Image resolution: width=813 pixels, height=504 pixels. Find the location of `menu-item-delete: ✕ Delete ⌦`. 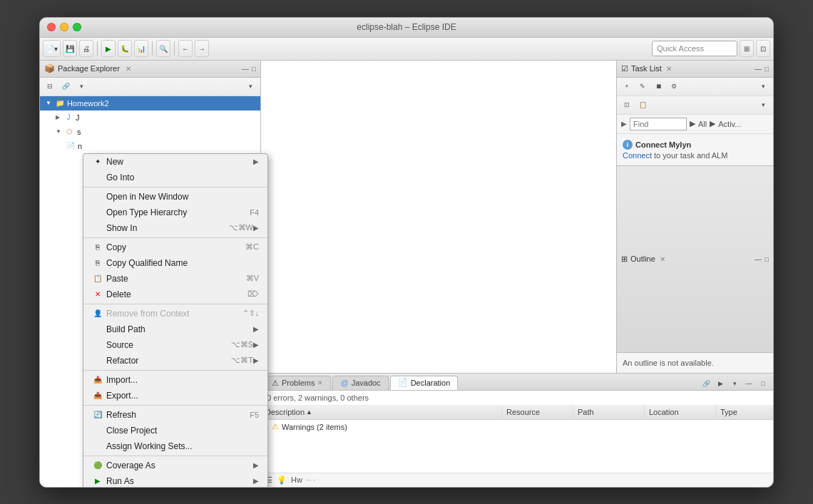

menu-item-delete: ✕ Delete ⌦ is located at coordinates (175, 294).